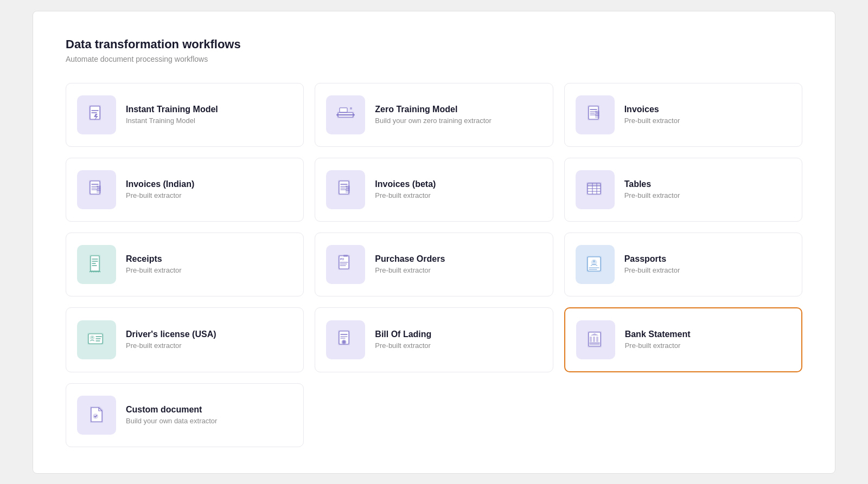 Image resolution: width=868 pixels, height=484 pixels. What do you see at coordinates (403, 334) in the screenshot?
I see `card-title-bill-of-lading: Bill Of Lading` at bounding box center [403, 334].